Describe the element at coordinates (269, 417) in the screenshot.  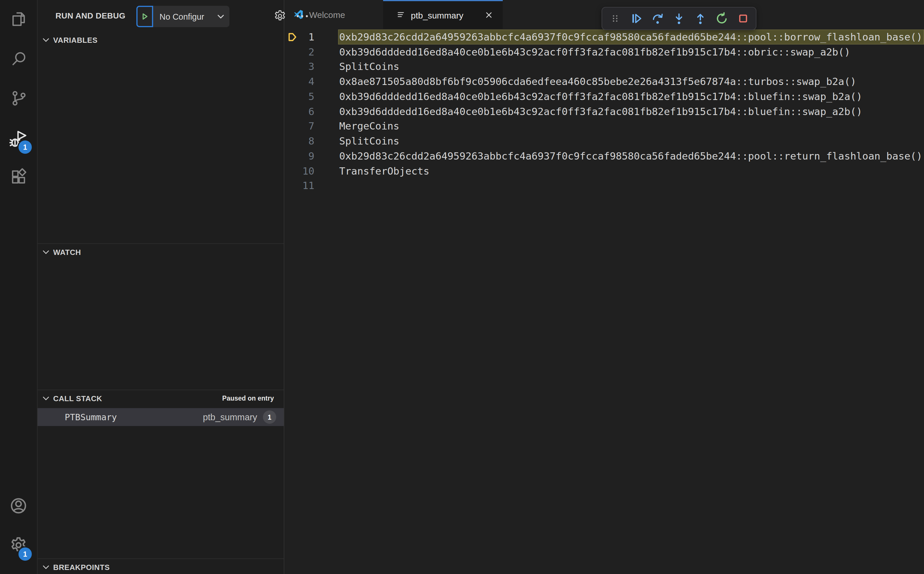
I see `stack-frame-badge: 1` at that location.